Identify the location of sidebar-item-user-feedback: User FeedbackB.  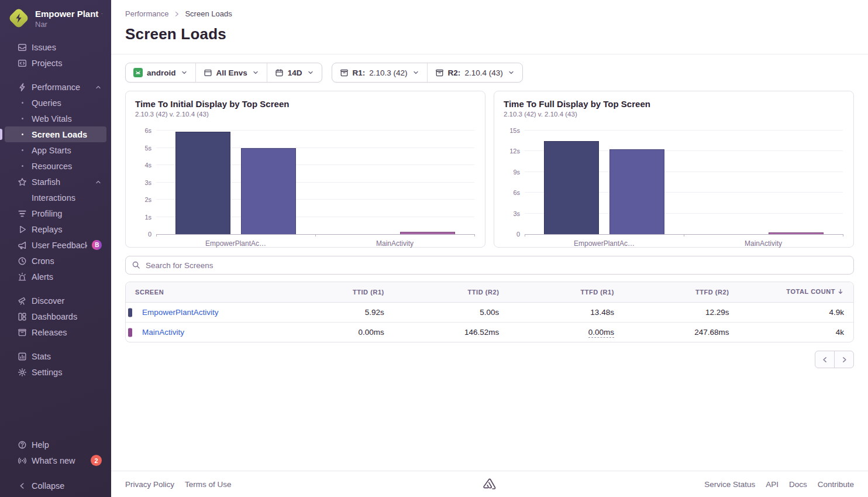
(56, 245).